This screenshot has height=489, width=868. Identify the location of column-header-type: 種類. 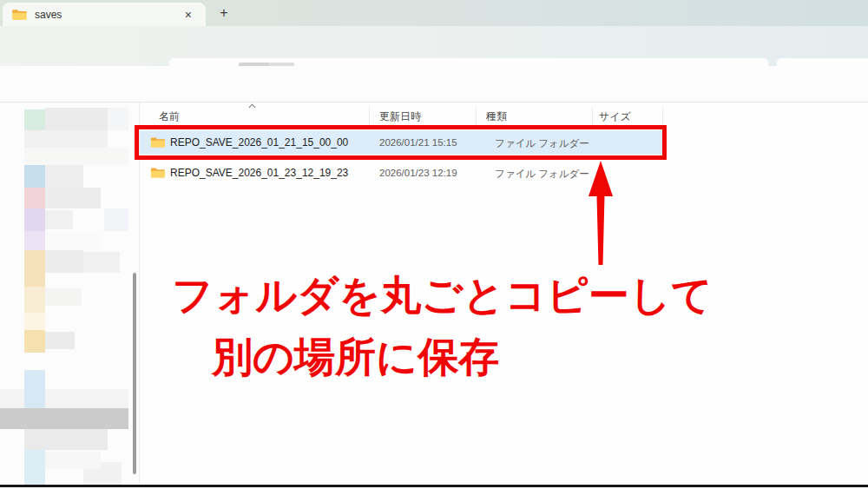
(496, 116).